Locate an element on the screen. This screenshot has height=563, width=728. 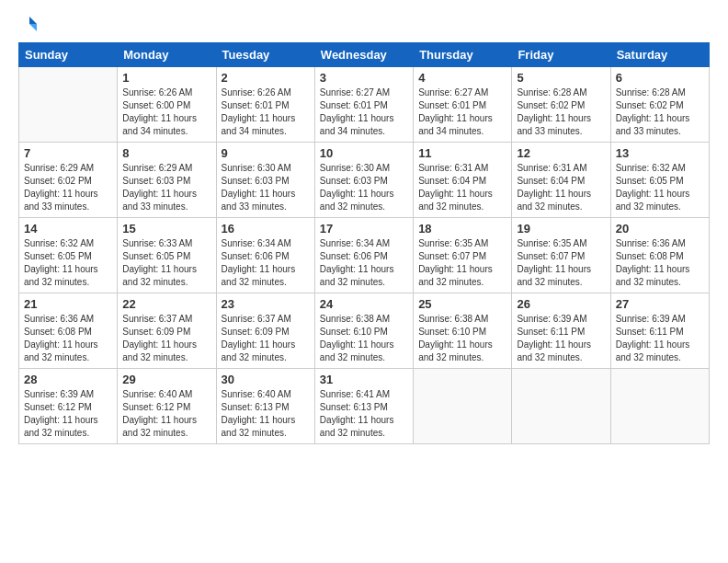
day-info: Sunrise: 6:26 AMSunset: 6:01 PMDaylight:… is located at coordinates (266, 112).